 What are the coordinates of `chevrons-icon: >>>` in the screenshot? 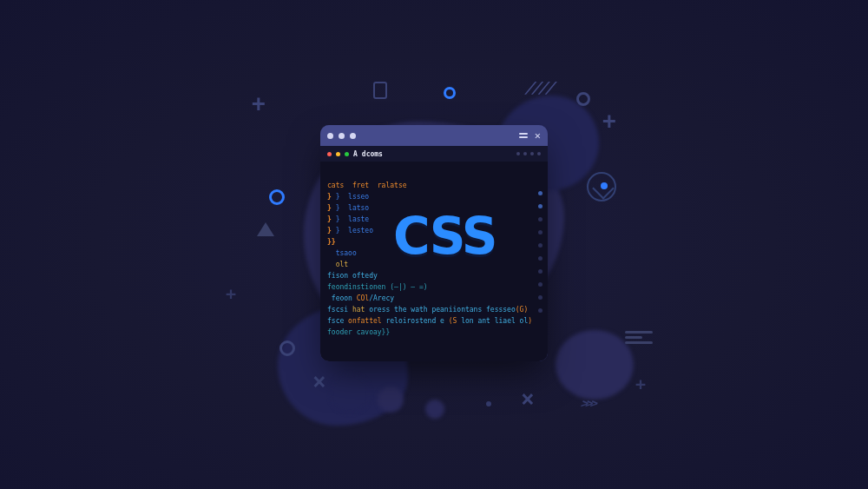 It's located at (589, 403).